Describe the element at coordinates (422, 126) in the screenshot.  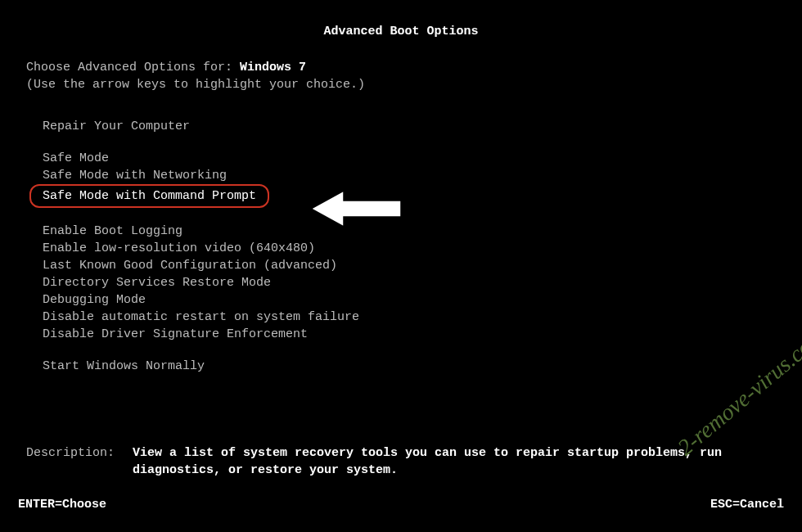
I see `menu-item-repair: Repair Your Computer` at that location.